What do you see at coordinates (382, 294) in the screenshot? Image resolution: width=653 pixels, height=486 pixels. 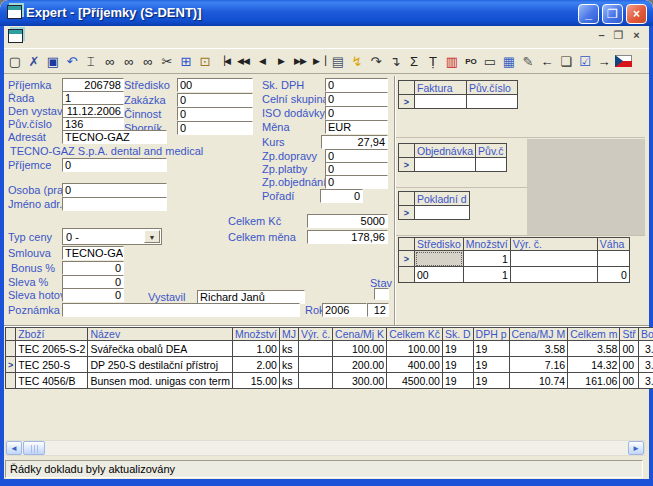 I see `stav-field` at bounding box center [382, 294].